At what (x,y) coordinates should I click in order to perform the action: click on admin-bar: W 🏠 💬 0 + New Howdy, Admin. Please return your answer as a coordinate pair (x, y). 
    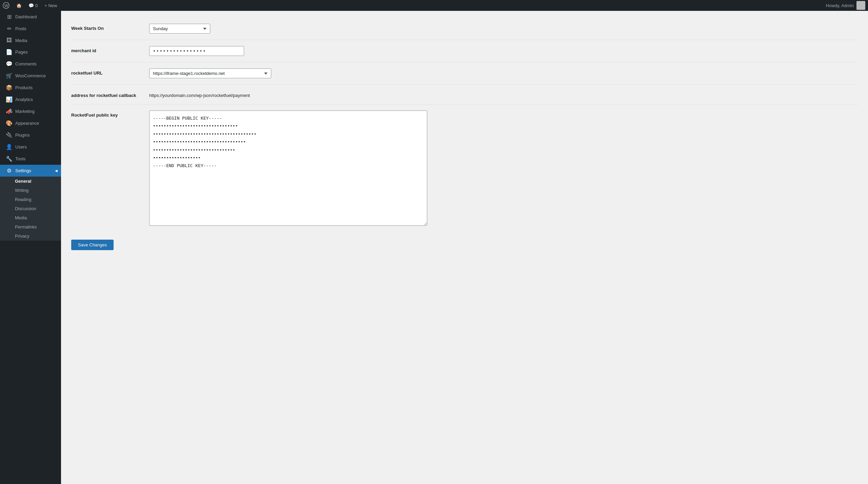
    Looking at the image, I should click on (434, 5).